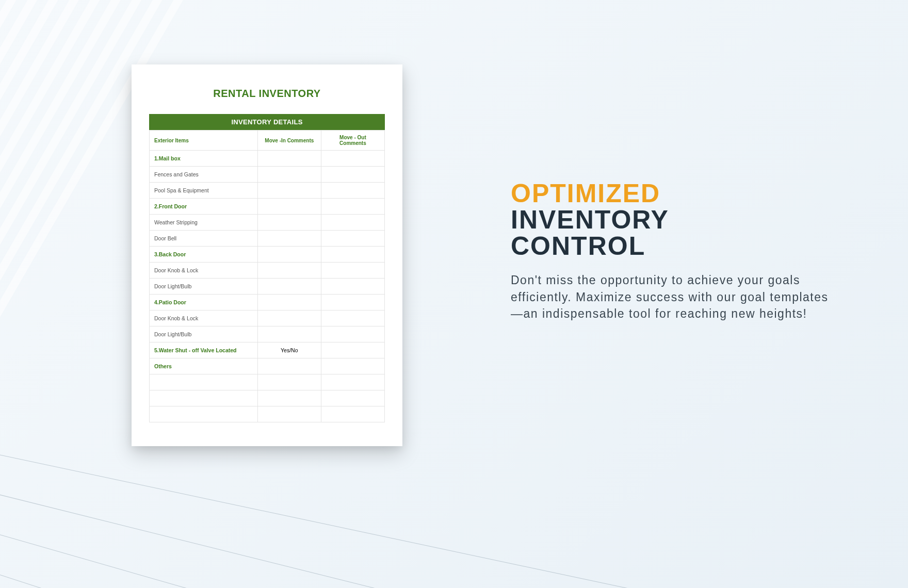 The height and width of the screenshot is (588, 908). I want to click on marketing-copy: OPTIMIZED INVENTORY CONTROL Don't miss t…, so click(676, 252).